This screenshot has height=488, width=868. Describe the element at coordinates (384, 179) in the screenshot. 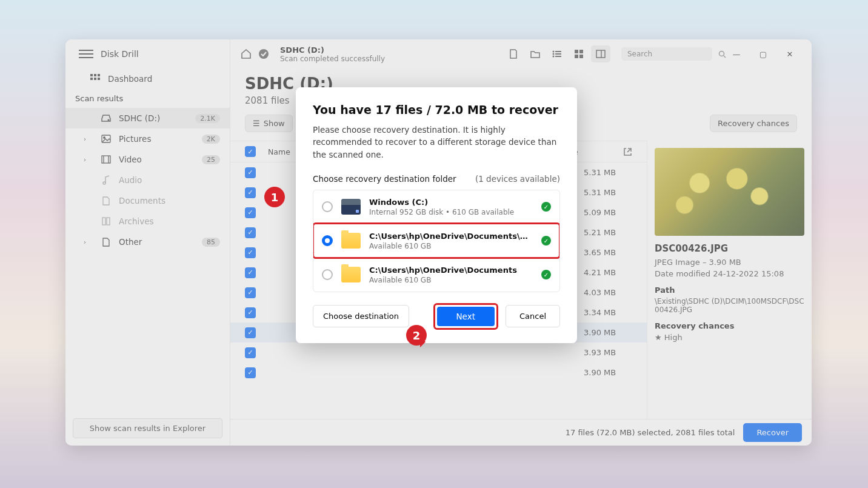

I see `choose-label: Choose recovery destination folder` at that location.